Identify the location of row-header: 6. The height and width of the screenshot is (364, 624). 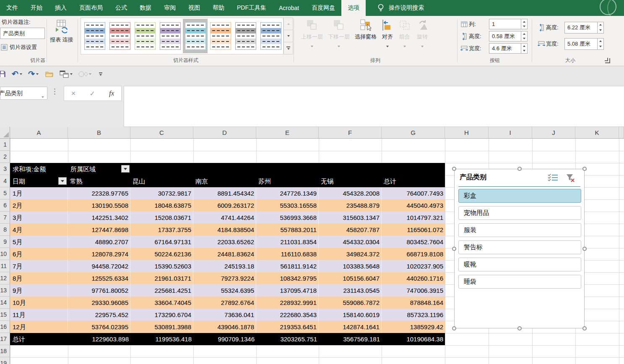
(5, 205).